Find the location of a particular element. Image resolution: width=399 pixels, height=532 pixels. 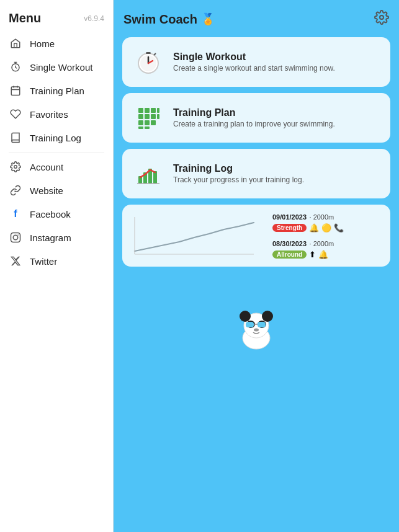

activity-date-2: 08/30/2023 is located at coordinates (289, 244).